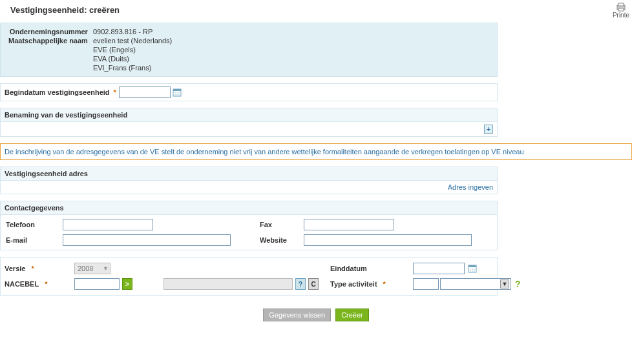 The image size is (632, 364). I want to click on print-icon, so click(621, 7).